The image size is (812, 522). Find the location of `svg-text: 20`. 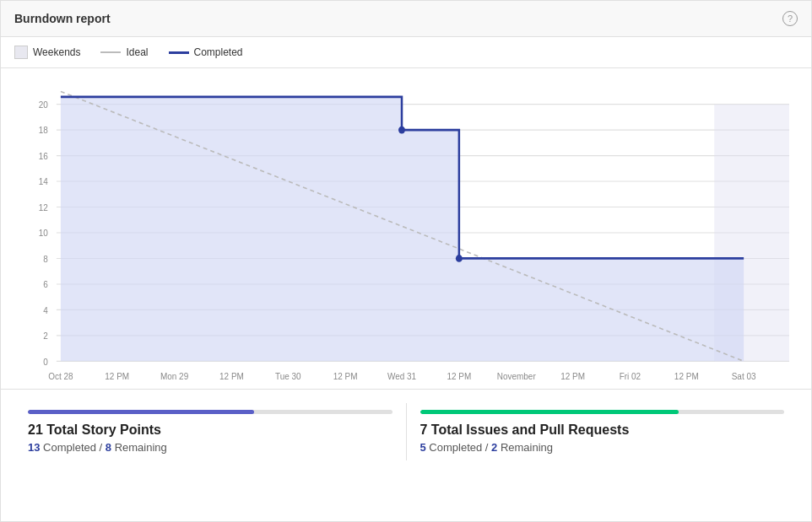

svg-text: 20 is located at coordinates (44, 105).